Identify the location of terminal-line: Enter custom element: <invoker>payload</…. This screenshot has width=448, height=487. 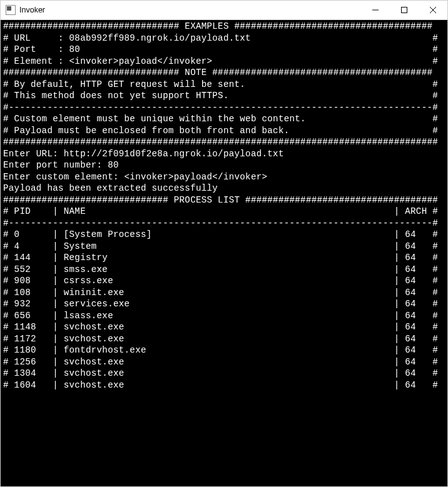
(225, 178).